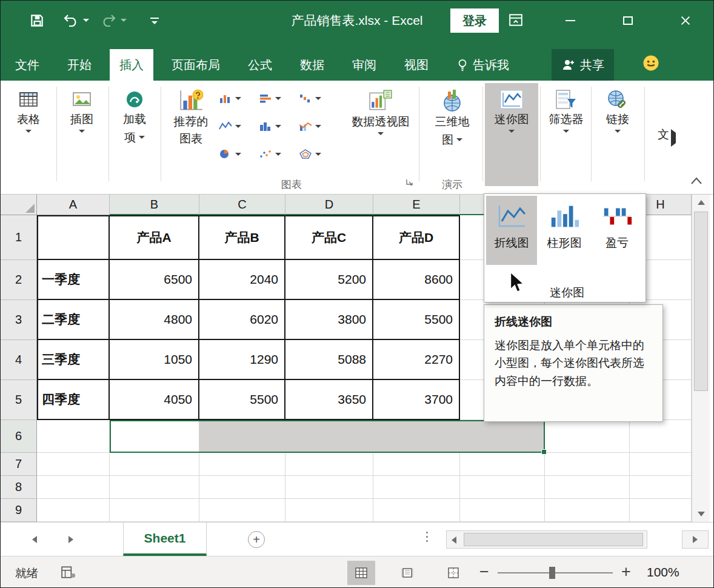 The height and width of the screenshot is (588, 714). I want to click on cell-E5: 3700, so click(417, 400).